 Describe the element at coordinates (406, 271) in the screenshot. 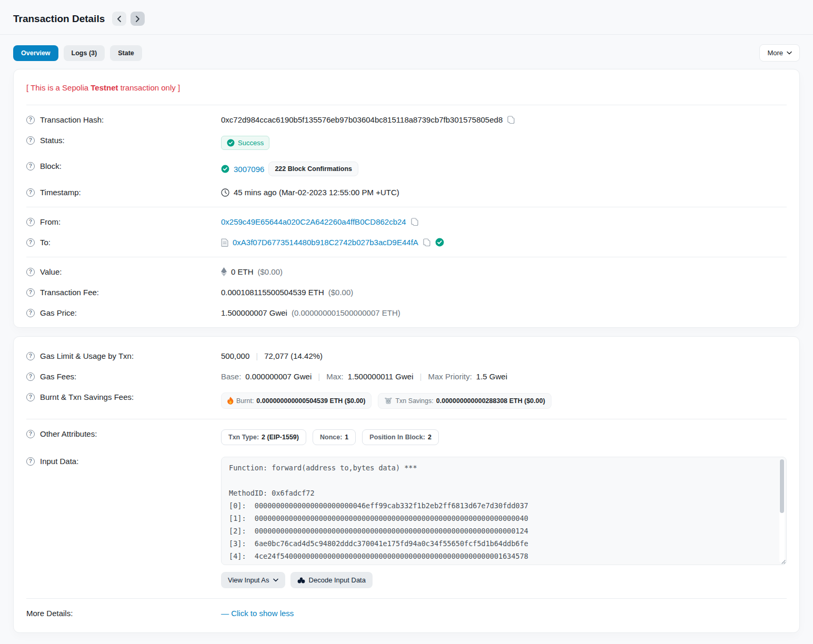

I see `value-row: Value: 0 ETH ($0.00)` at that location.